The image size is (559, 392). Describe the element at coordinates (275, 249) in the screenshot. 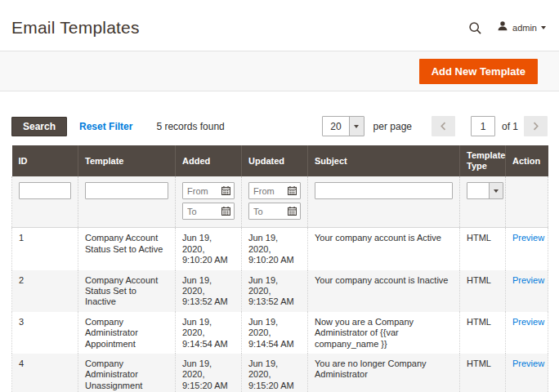

I see `cell-updated: Jun 19, 2020, 9:10:20 AM` at that location.